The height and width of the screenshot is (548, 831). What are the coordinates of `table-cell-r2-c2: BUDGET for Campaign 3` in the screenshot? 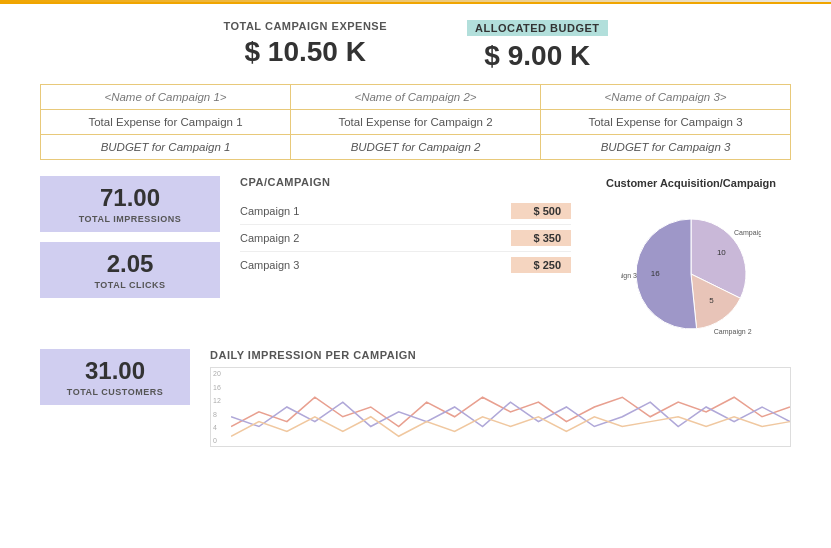 It's located at (666, 148).